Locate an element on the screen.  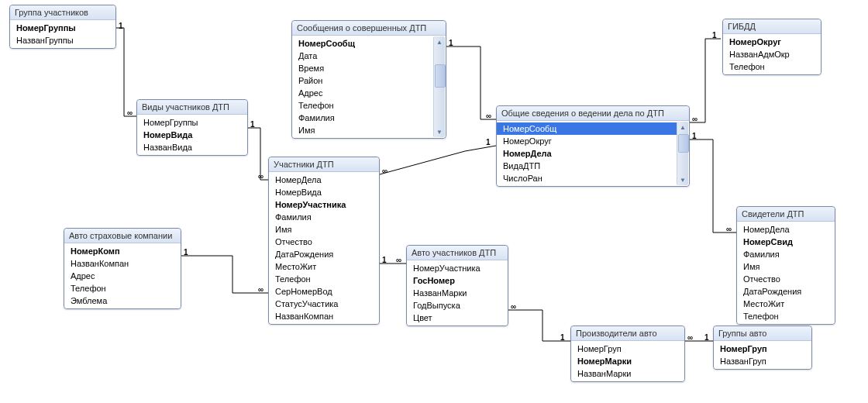
entity-gruppa-uchastnikov: Группа участников НомерГруппы НазванГруп… is located at coordinates (63, 26).